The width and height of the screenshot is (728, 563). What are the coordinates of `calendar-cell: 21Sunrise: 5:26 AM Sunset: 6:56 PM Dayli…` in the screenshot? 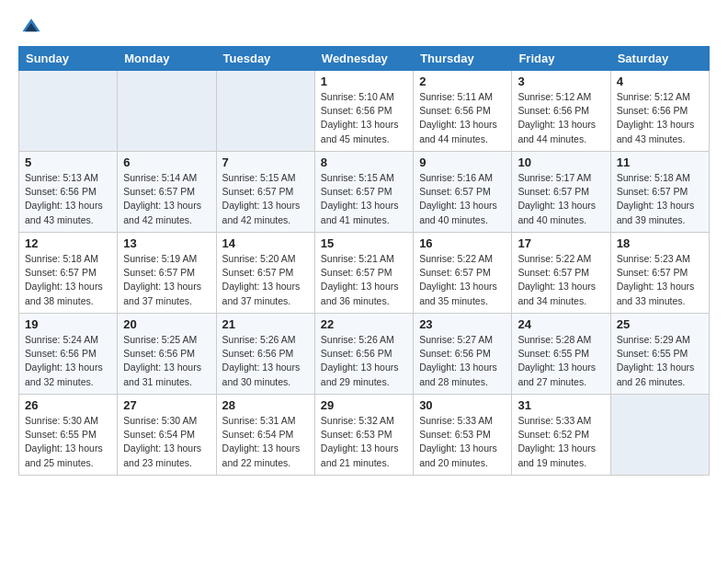 It's located at (265, 354).